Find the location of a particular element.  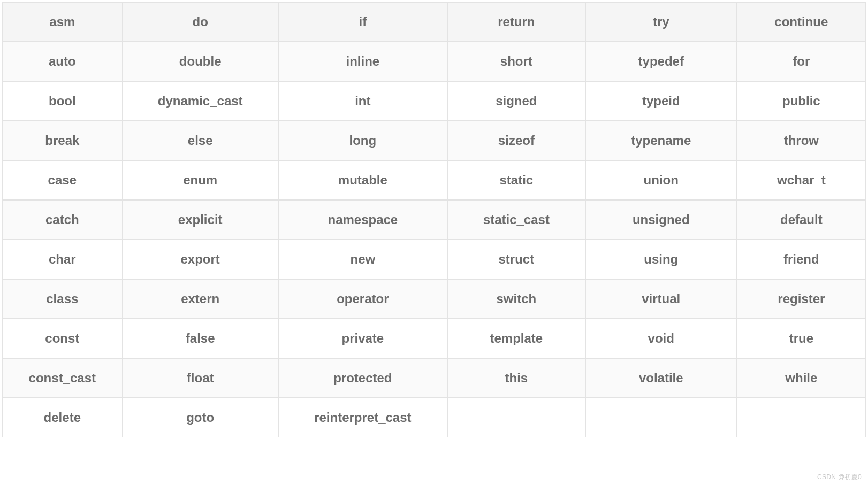

table-header-cell: return is located at coordinates (516, 22).